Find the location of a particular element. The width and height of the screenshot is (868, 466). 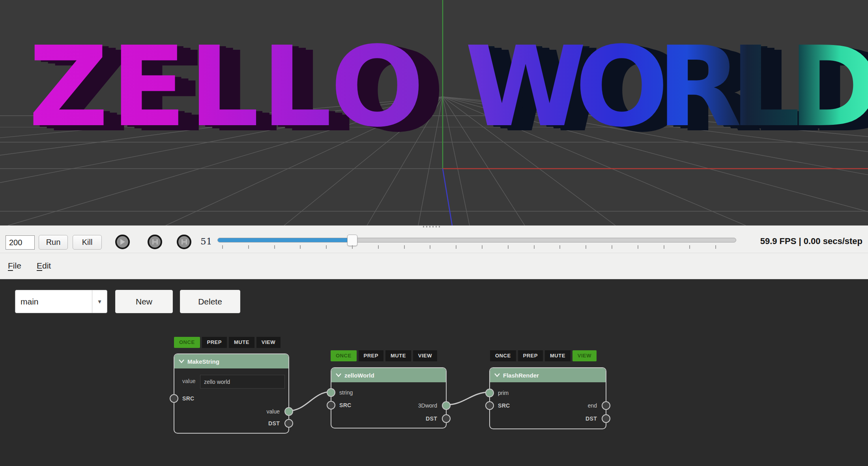

pane-grip-icon is located at coordinates (432, 227).